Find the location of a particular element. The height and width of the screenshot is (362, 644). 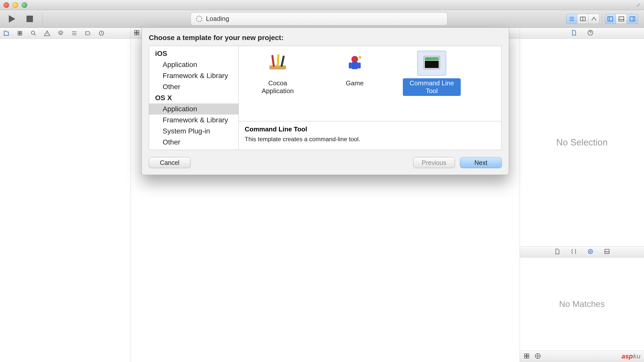

list-view-icon is located at coordinates (538, 356).